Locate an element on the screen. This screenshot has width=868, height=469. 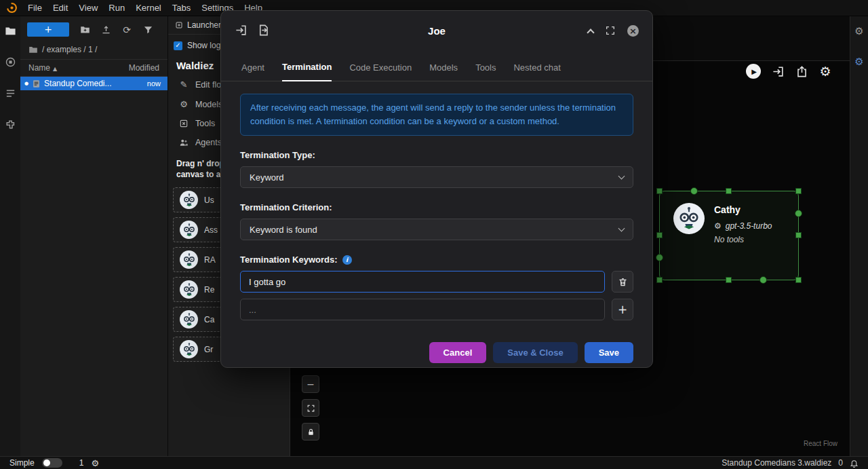
mode-toggle is located at coordinates (52, 463).